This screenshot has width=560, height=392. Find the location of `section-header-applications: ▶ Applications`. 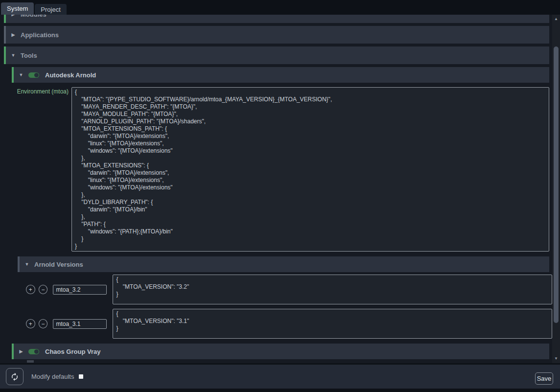

section-header-applications: ▶ Applications is located at coordinates (277, 35).